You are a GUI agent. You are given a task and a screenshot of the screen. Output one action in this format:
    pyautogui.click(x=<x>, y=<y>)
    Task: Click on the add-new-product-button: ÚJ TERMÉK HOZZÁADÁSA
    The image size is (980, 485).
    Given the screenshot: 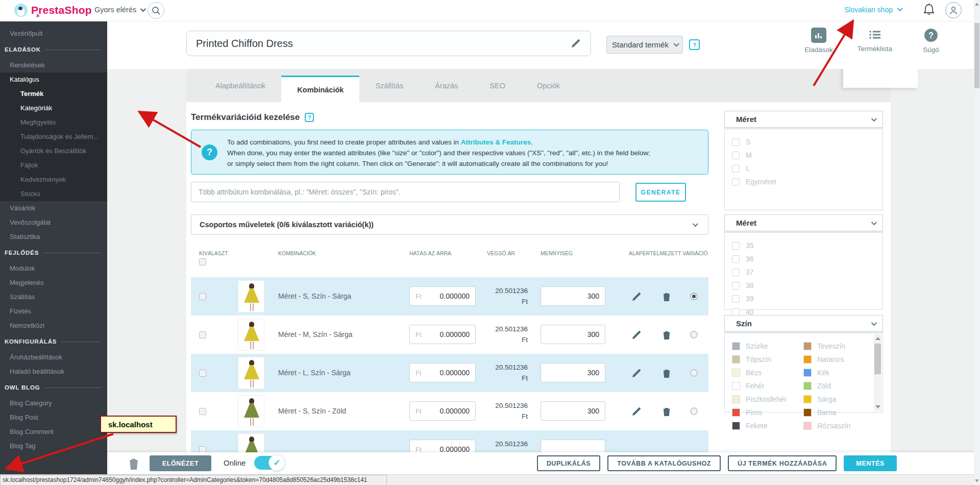 What is the action you would take?
    pyautogui.click(x=782, y=464)
    